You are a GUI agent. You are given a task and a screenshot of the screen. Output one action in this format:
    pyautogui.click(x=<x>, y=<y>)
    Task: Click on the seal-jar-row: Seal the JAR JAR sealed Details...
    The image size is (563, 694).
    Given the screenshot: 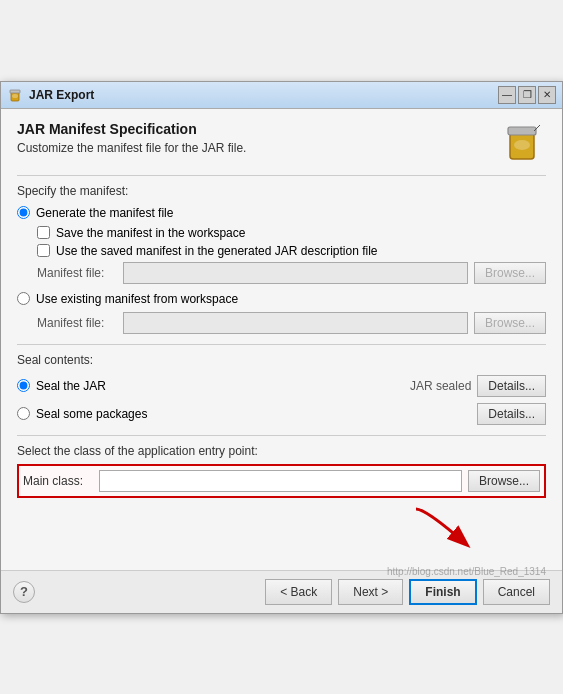 What is the action you would take?
    pyautogui.click(x=282, y=386)
    